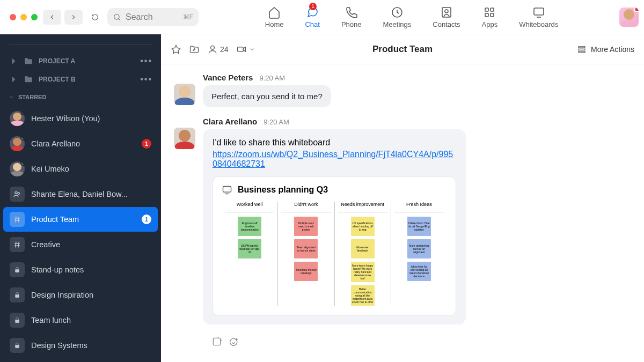 The width and height of the screenshot is (644, 362). I want to click on move-to-folder-icon, so click(194, 49).